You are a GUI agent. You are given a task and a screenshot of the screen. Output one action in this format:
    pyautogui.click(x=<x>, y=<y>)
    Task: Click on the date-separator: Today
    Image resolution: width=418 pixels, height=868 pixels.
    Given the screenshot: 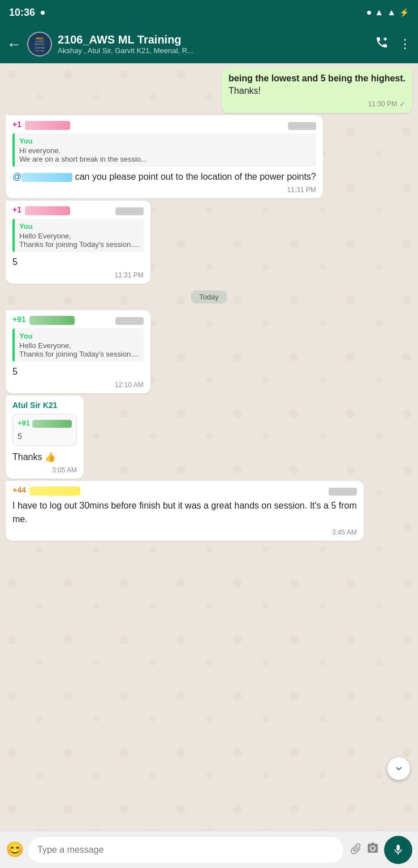 What is the action you would take?
    pyautogui.click(x=209, y=297)
    